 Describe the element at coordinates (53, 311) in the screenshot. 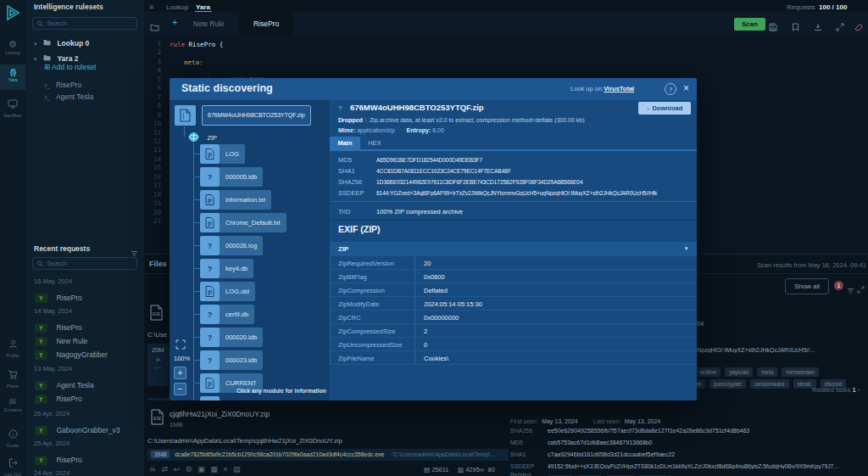

I see `recent-date: 14 May, 2024` at that location.